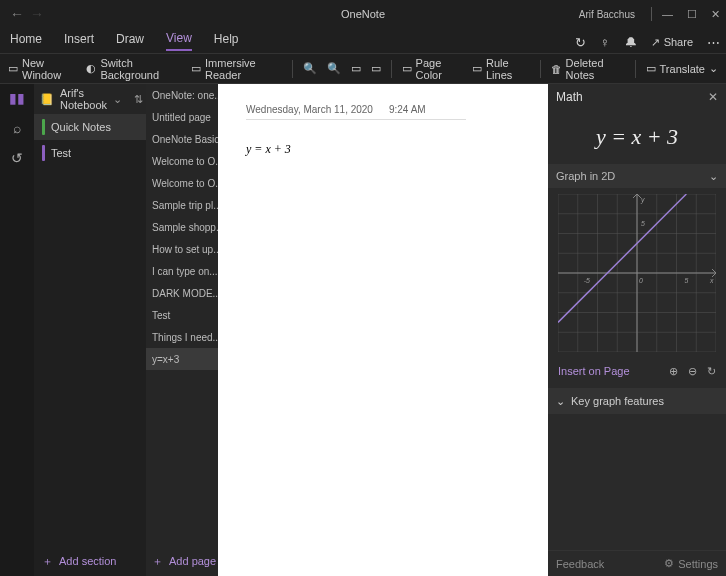 Image resolution: width=726 pixels, height=576 pixels. What do you see at coordinates (648, 42) in the screenshot?
I see `header-actions: ↻ ♀ 🔔︎ ↗ Share ⋯` at bounding box center [648, 42].